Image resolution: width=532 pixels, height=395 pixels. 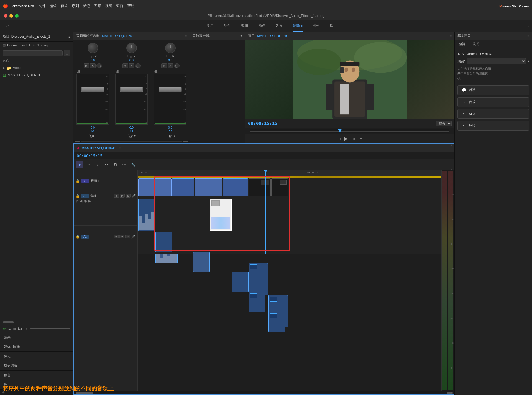 What do you see at coordinates (128, 236) in the screenshot?
I see `a2-track-s-btn: S` at bounding box center [128, 236].